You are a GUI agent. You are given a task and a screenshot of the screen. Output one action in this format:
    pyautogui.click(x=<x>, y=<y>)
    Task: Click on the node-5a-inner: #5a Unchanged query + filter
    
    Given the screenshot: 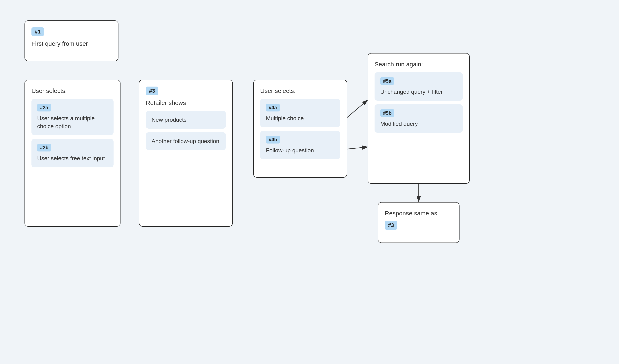 What is the action you would take?
    pyautogui.click(x=419, y=86)
    